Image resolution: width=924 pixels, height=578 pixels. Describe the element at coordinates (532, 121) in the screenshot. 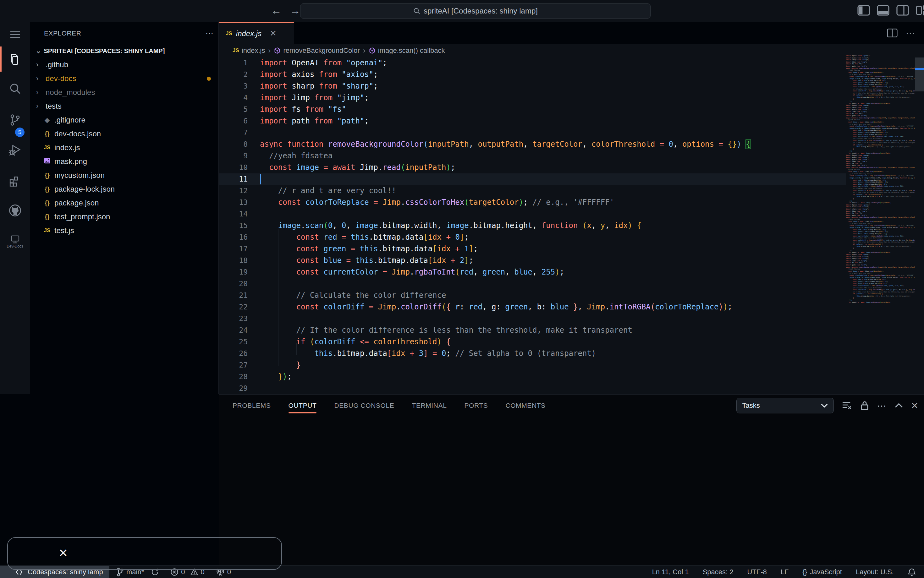

I see `code-line: 6import path from "path";` at that location.